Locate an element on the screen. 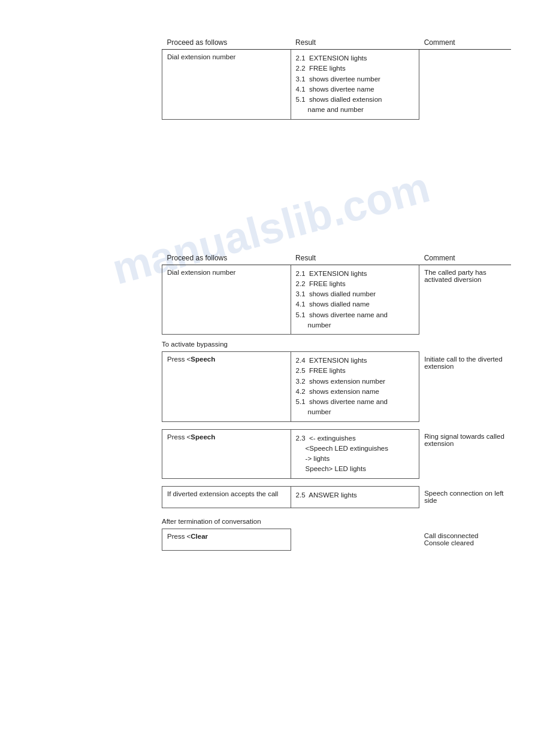 This screenshot has width=535, height=756. result-item: 3.1 shows dialled number is located at coordinates (355, 294).